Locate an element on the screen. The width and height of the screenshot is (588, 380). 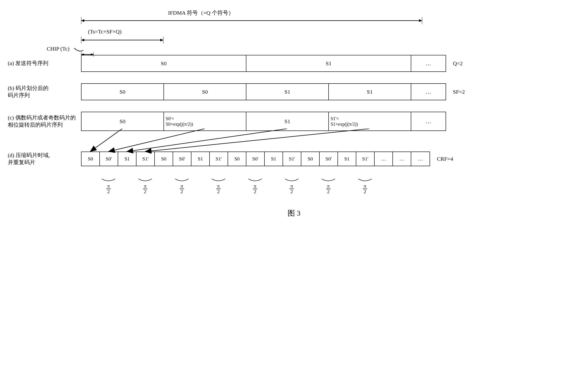
cell-b-2: S1 is located at coordinates (288, 92).